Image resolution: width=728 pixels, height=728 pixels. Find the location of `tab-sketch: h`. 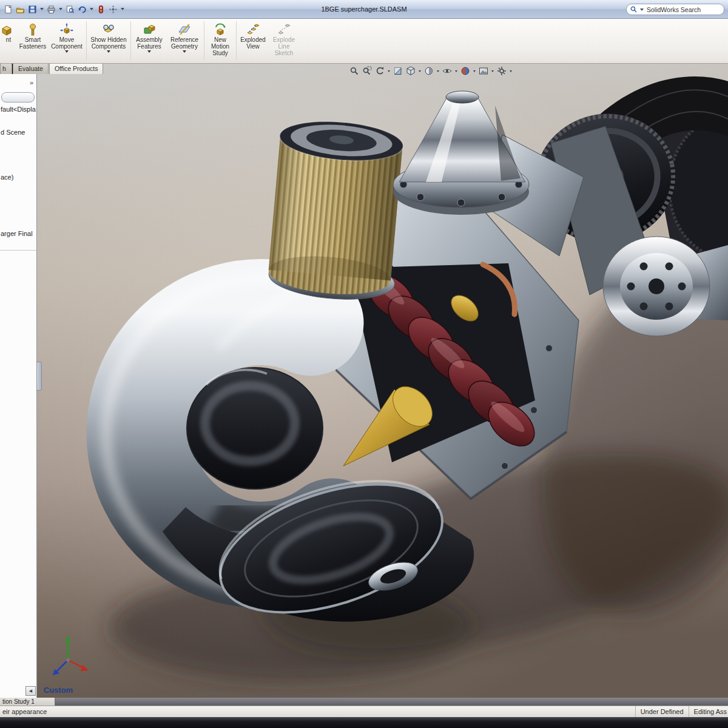

tab-sketch: h is located at coordinates (6, 69).